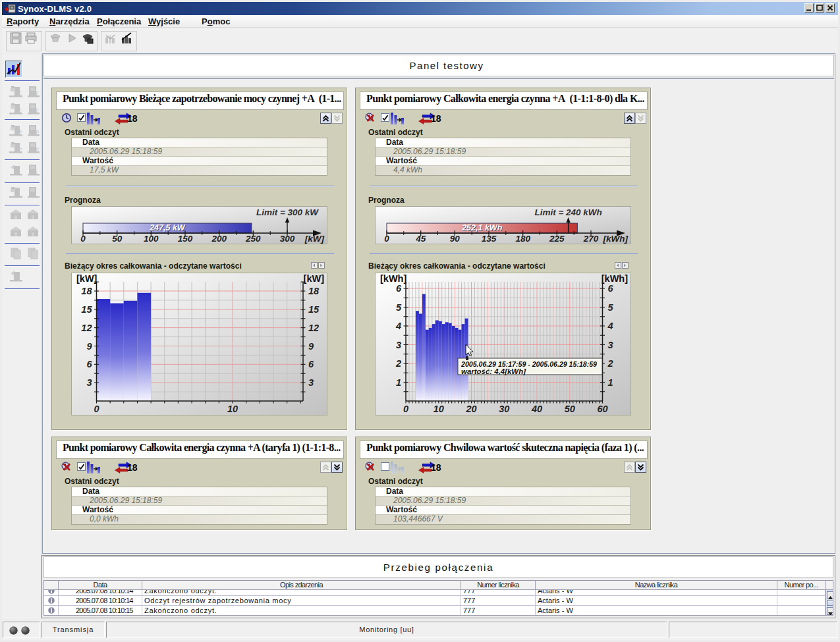 The image size is (840, 642). What do you see at coordinates (568, 212) in the screenshot?
I see `svg-text: Limit = 240 kWh` at bounding box center [568, 212].